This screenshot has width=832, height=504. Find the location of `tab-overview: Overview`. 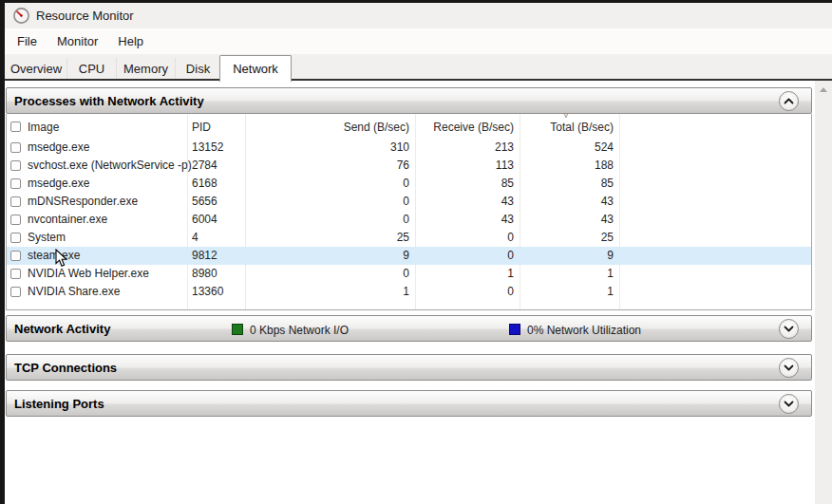

tab-overview: Overview is located at coordinates (36, 68).